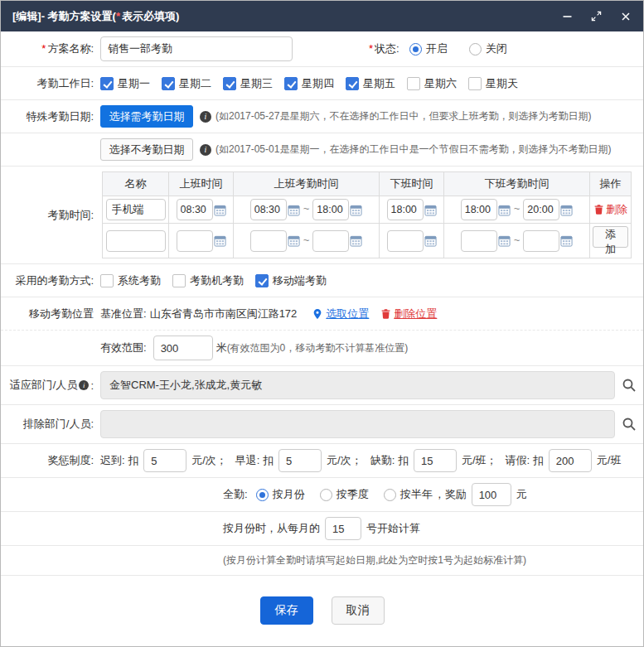  I want to click on checkbox-label: 星期四, so click(318, 84).